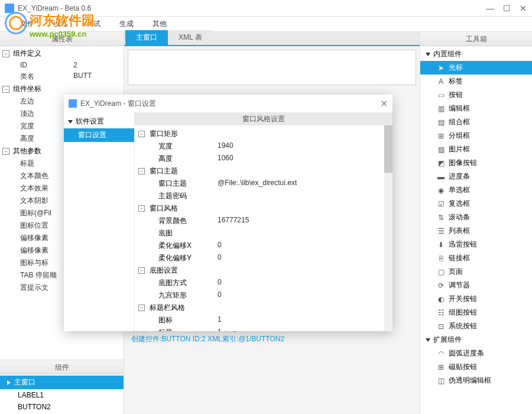  Describe the element at coordinates (441, 95) in the screenshot. I see `toolbox-item-icon: ▭` at that location.